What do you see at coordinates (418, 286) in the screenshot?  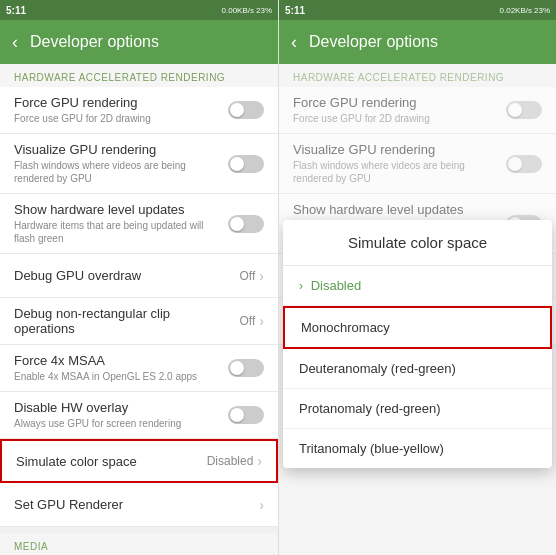 I see `dropdown-item-disabled: › Disabled` at bounding box center [418, 286].